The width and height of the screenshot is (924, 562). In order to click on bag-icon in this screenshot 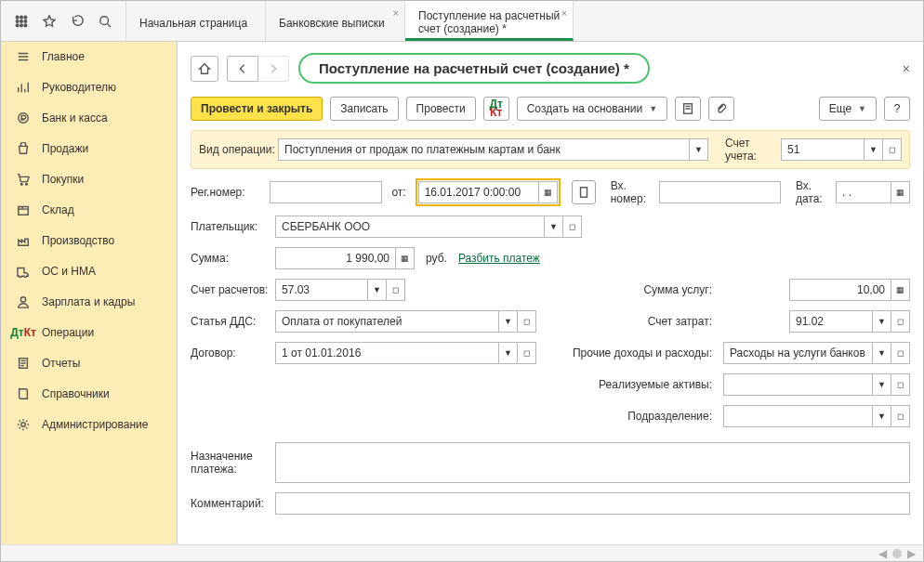, I will do `click(23, 149)`.